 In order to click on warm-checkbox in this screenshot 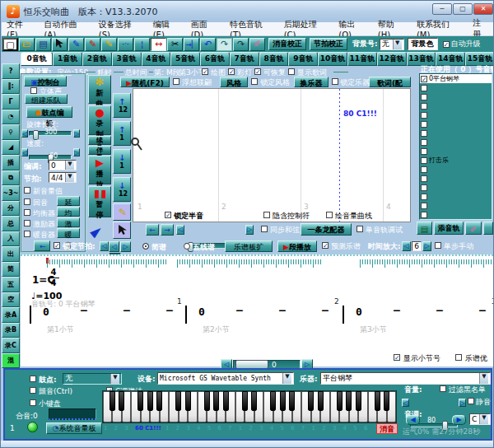, I will do `click(27, 234)`.